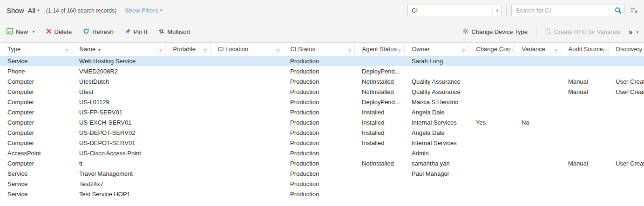 The width and height of the screenshot is (644, 206). What do you see at coordinates (454, 10) in the screenshot?
I see `search-type-dropdown: CI ▾` at bounding box center [454, 10].